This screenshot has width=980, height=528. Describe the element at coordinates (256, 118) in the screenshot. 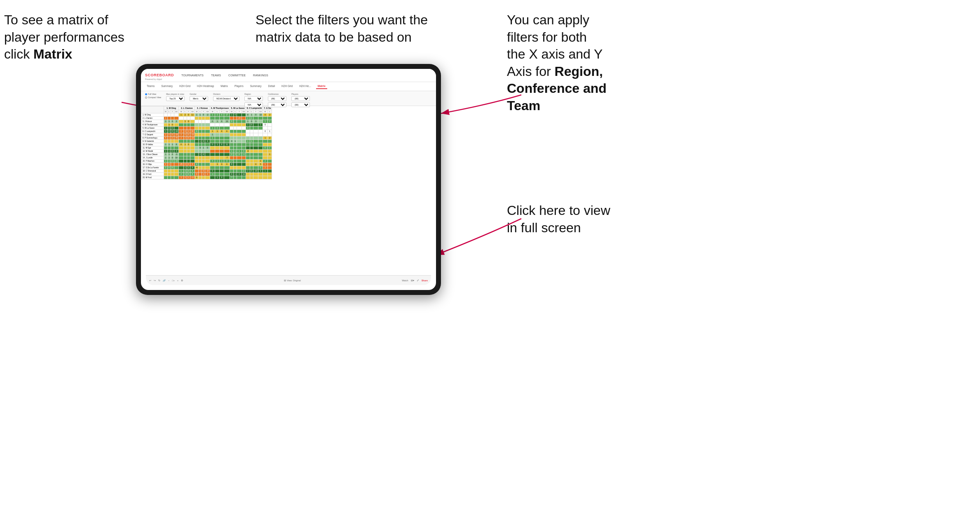

I see `cell-r1-c22` at that location.